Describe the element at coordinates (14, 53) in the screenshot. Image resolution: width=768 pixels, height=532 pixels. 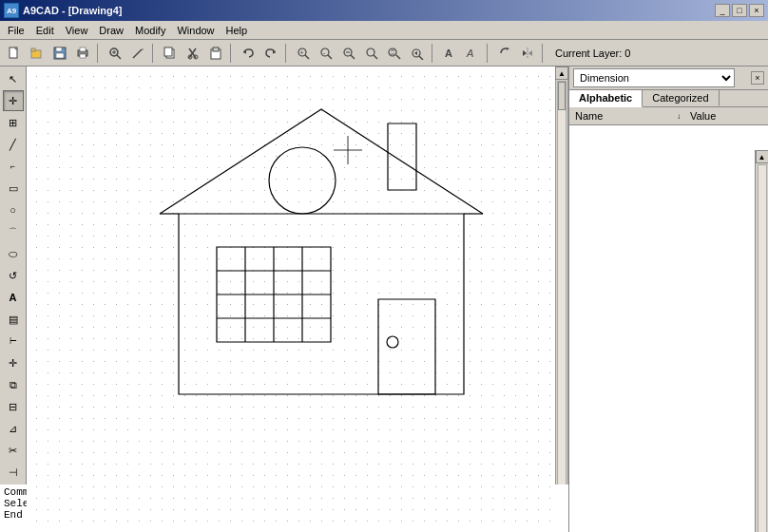
I see `new-button` at that location.